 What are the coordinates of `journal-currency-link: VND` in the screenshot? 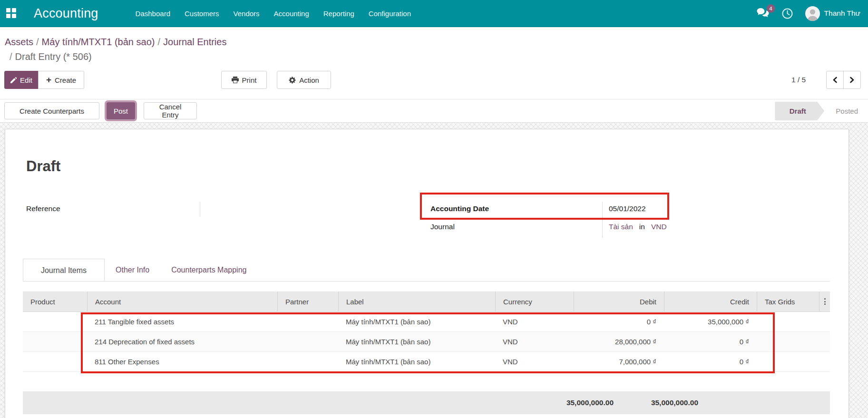 It's located at (659, 226).